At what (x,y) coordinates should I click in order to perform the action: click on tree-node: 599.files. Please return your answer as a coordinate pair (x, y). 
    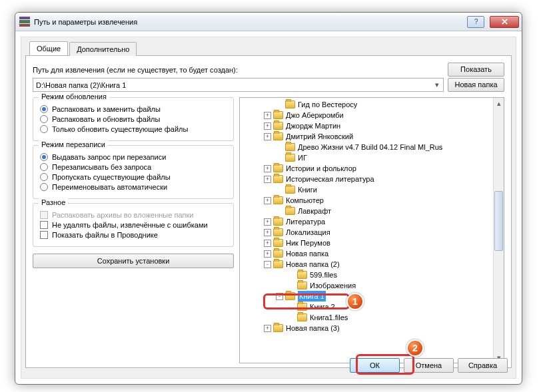
    Looking at the image, I should click on (373, 275).